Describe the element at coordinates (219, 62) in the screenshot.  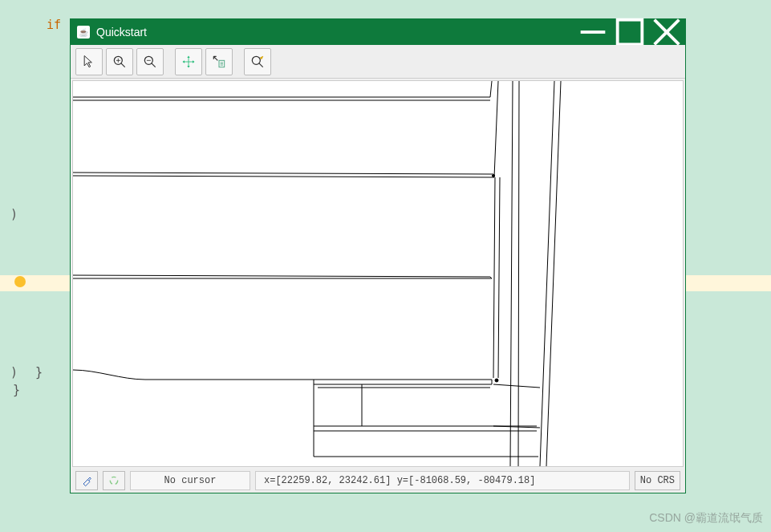
I see `zoom-extent-button` at that location.